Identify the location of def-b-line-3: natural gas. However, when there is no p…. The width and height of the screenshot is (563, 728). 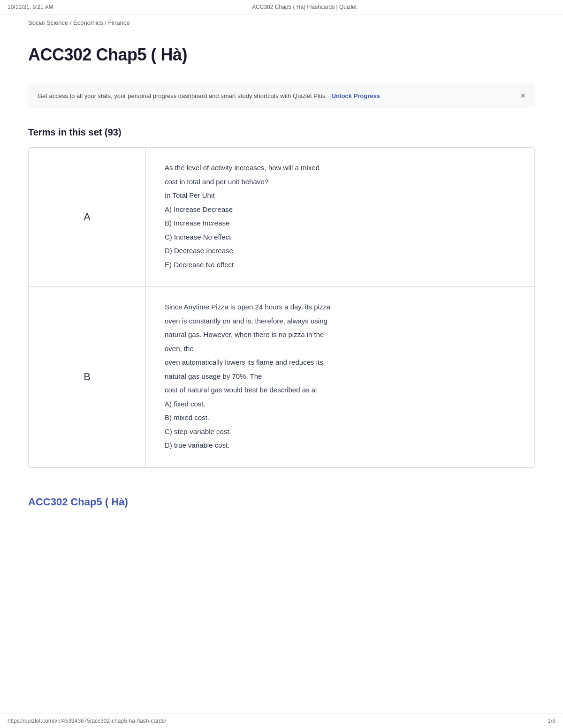
(340, 335).